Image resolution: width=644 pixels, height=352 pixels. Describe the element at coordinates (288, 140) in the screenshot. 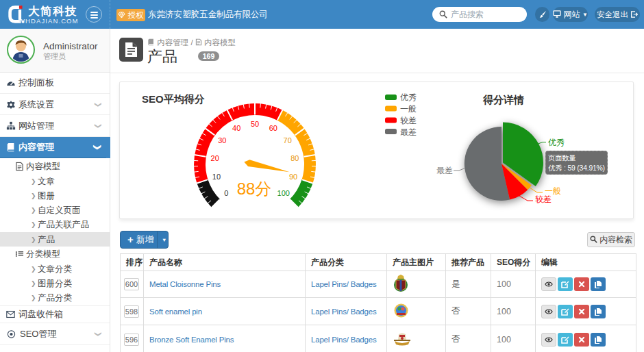

I see `svg-text: 70` at that location.